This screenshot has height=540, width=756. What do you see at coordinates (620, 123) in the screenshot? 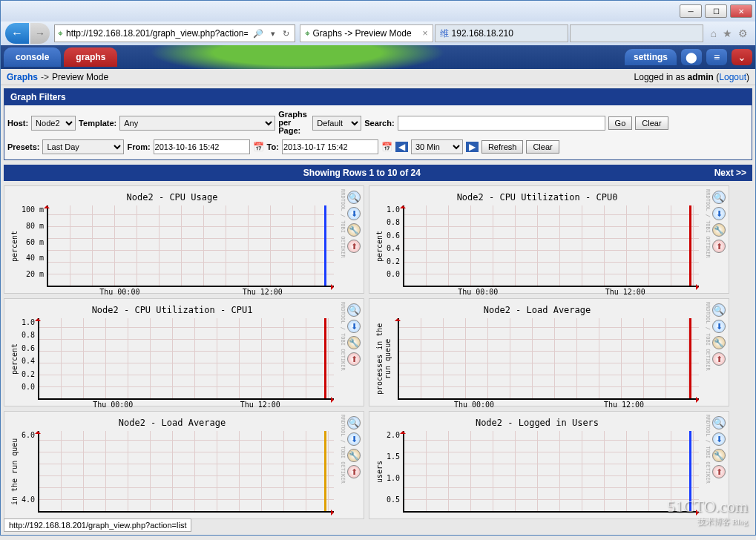
I see `go-button: Go` at bounding box center [620, 123].